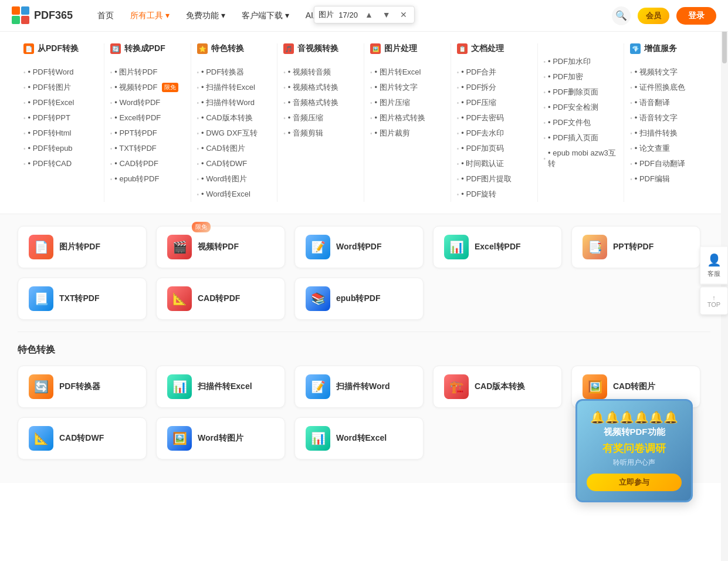 The image size is (728, 561). Describe the element at coordinates (61, 87) in the screenshot. I see `menu-item: • PDF转图片` at that location.